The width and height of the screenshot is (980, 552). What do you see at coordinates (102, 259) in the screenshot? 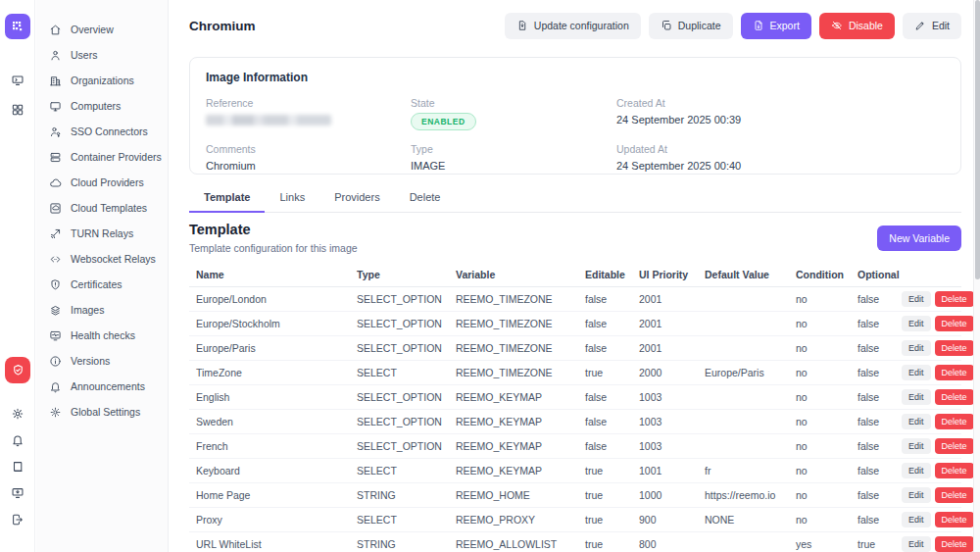
I see `sidebar-item-websocket-relays: Websocket Relays` at bounding box center [102, 259].